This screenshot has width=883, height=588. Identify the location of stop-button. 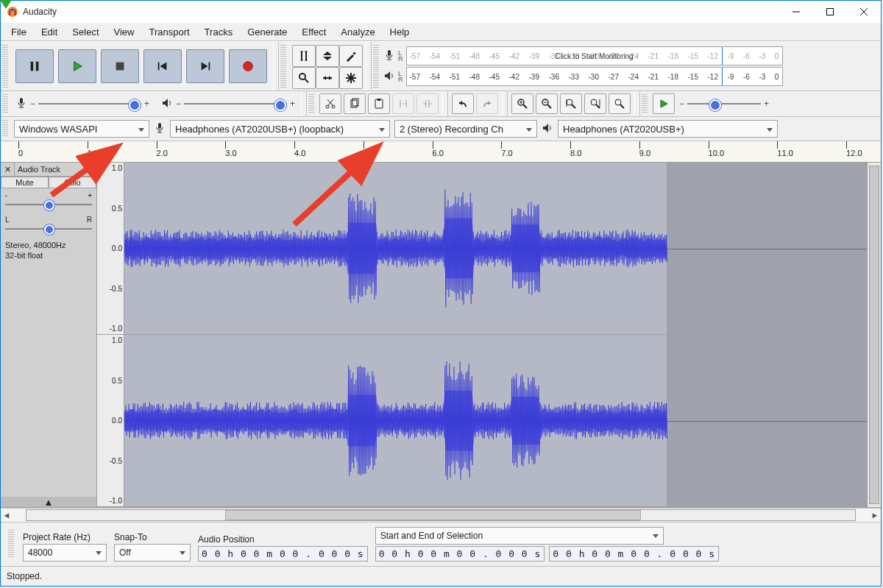
(120, 66).